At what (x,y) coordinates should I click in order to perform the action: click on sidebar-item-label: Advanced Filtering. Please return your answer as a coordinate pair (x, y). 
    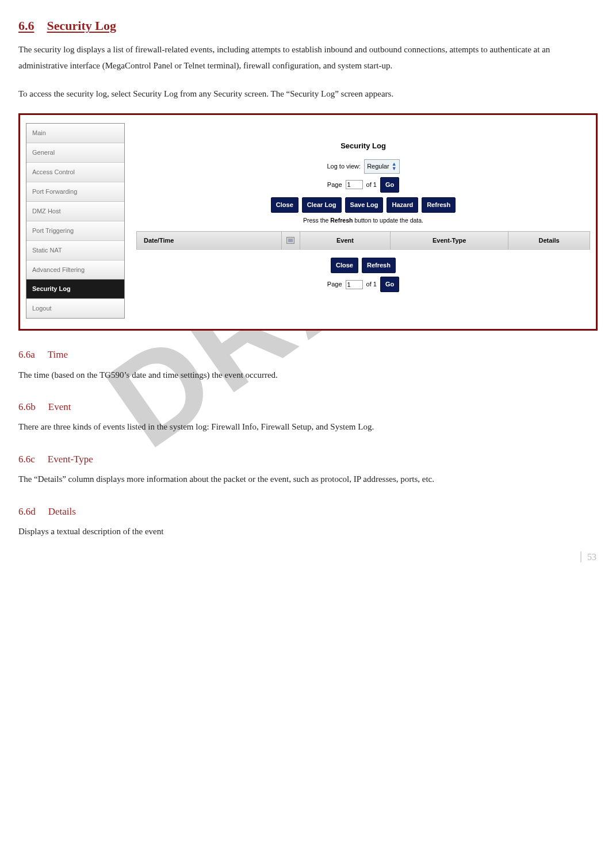
    Looking at the image, I should click on (59, 270).